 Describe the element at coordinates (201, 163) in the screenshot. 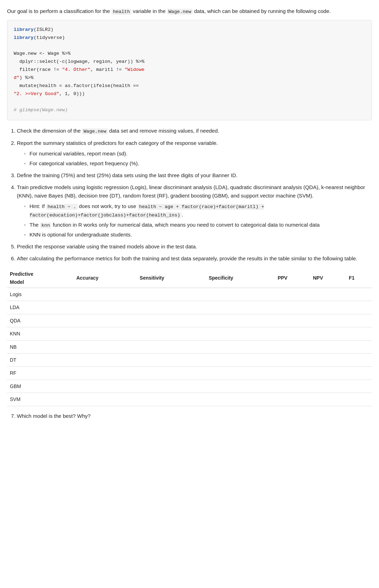

I see `task-2-sub-2: For categorical variables, report freque…` at that location.